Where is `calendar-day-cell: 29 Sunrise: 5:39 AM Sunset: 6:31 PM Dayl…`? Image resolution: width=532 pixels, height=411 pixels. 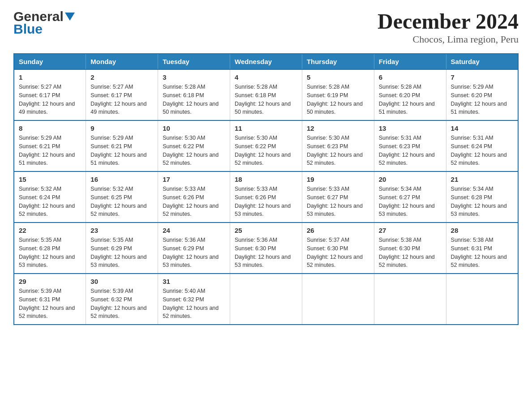 calendar-day-cell: 29 Sunrise: 5:39 AM Sunset: 6:31 PM Dayl… is located at coordinates (50, 299).